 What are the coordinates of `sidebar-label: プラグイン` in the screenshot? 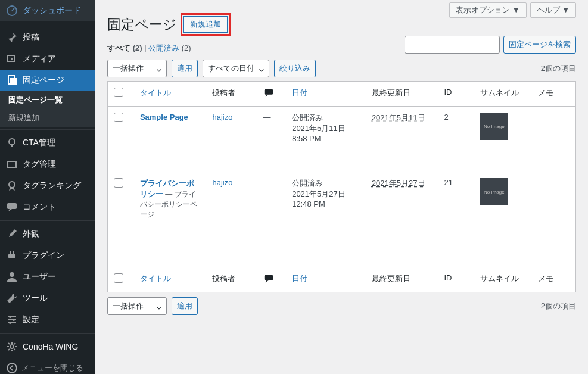 It's located at (43, 255).